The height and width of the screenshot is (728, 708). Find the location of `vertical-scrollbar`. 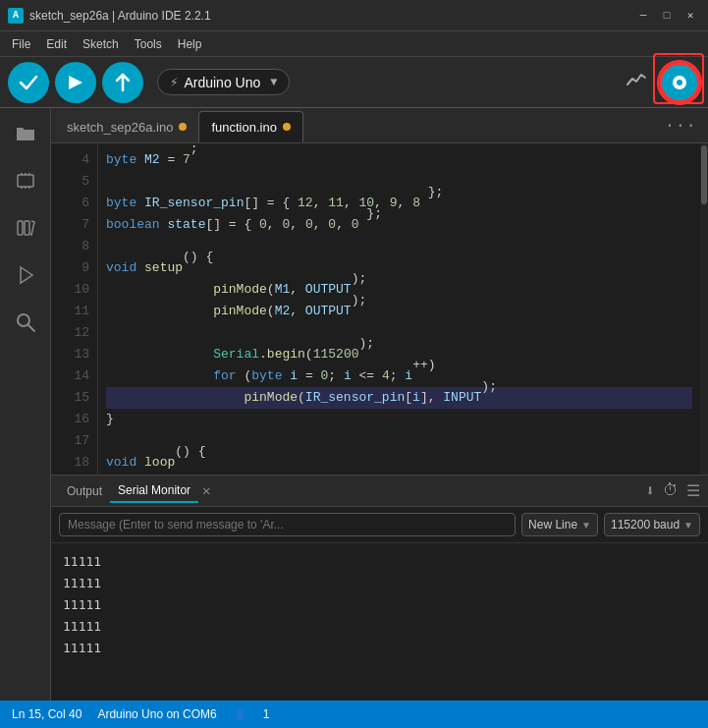

vertical-scrollbar is located at coordinates (704, 308).